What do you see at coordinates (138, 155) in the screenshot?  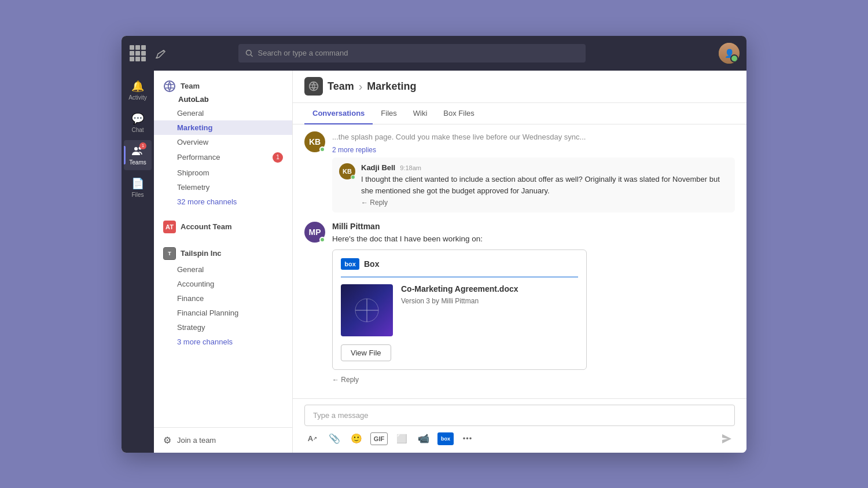 I see `rail-item-teams: 1 Teams` at bounding box center [138, 155].